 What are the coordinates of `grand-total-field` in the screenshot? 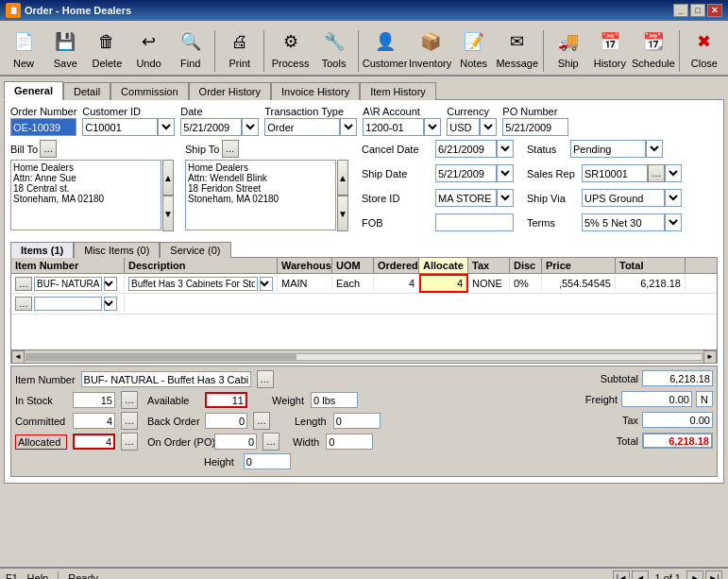 It's located at (678, 440).